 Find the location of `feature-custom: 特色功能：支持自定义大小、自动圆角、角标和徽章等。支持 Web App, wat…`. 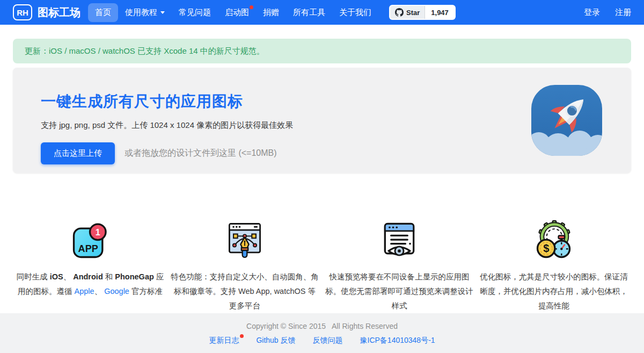

feature-custom: 特色功能：支持自定义大小、自动圆角、角标和徽章等。支持 Web App, wat… is located at coordinates (245, 266).